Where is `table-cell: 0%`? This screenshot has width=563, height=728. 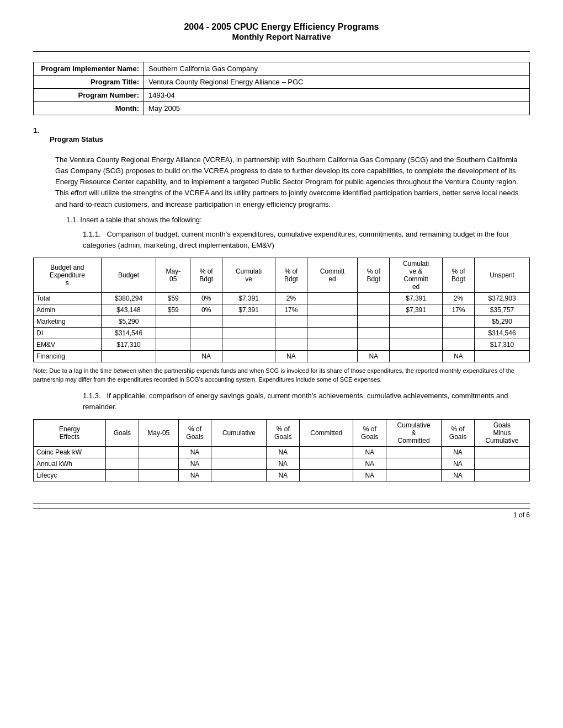 table-cell: 0% is located at coordinates (206, 299).